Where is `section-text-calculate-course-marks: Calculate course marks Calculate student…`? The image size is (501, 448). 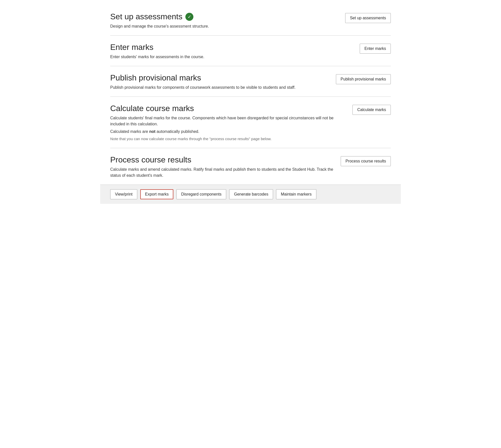 section-text-calculate-course-marks: Calculate course marks Calculate student… is located at coordinates (229, 123).